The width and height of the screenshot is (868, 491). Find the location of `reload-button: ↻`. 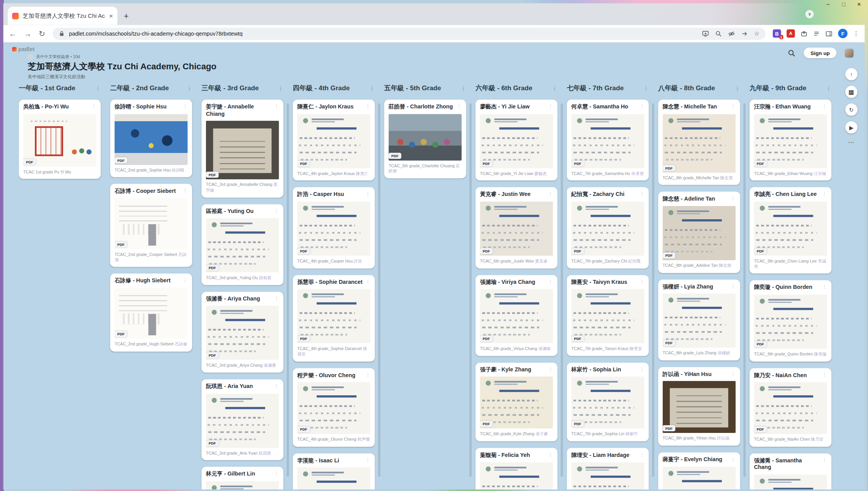

reload-button: ↻ is located at coordinates (42, 33).